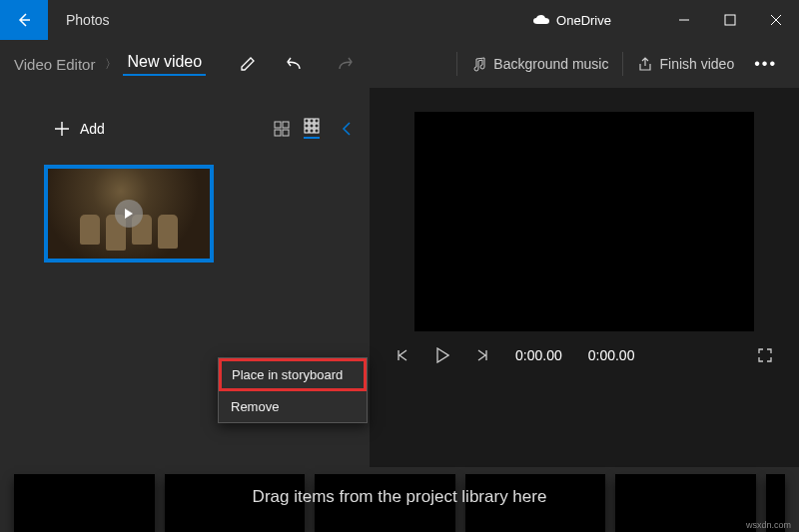 This screenshot has height=532, width=799. I want to click on toolbar: Video Editor 〉 New video Background musi…, so click(400, 64).